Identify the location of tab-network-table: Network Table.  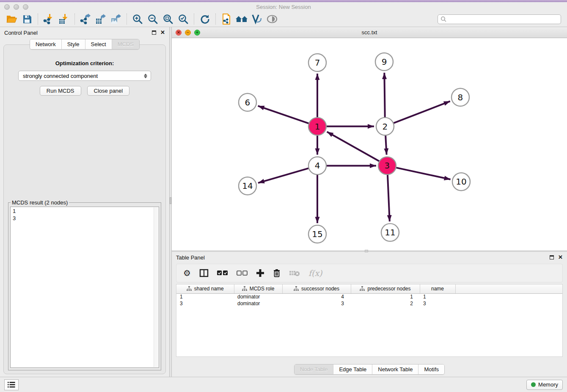
(395, 369).